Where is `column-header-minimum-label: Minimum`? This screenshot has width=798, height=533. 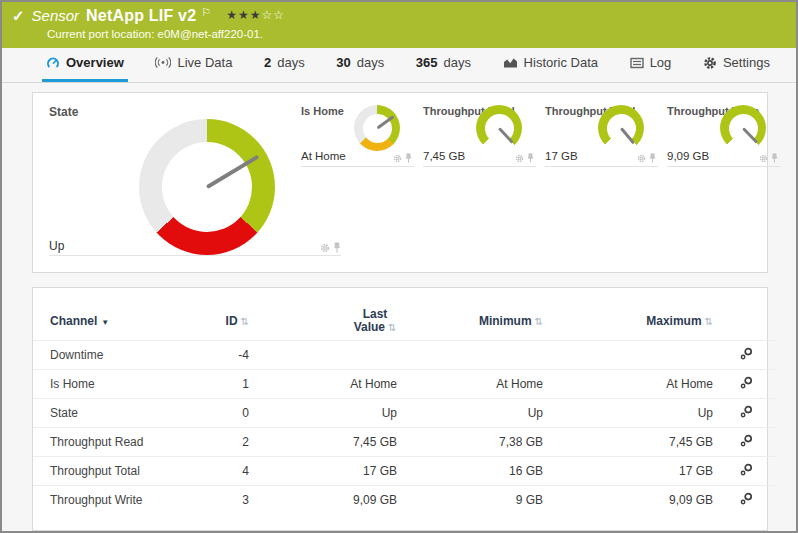
column-header-minimum-label: Minimum is located at coordinates (506, 321).